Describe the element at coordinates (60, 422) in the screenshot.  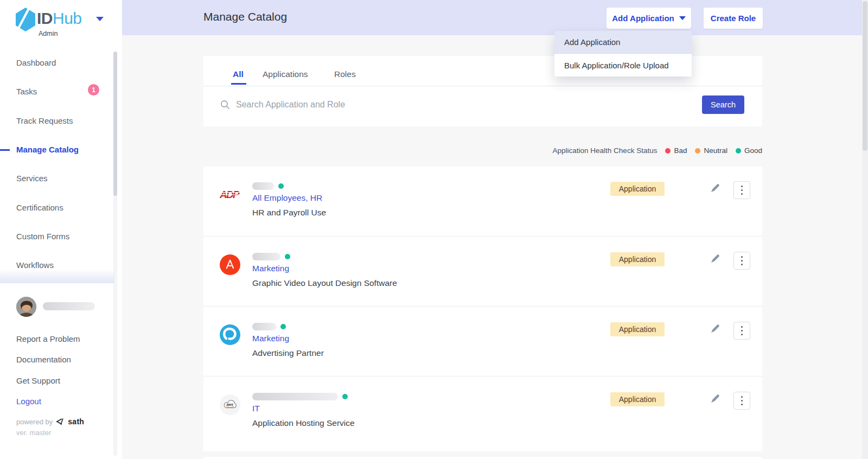
I see `sath-logo-icon` at that location.